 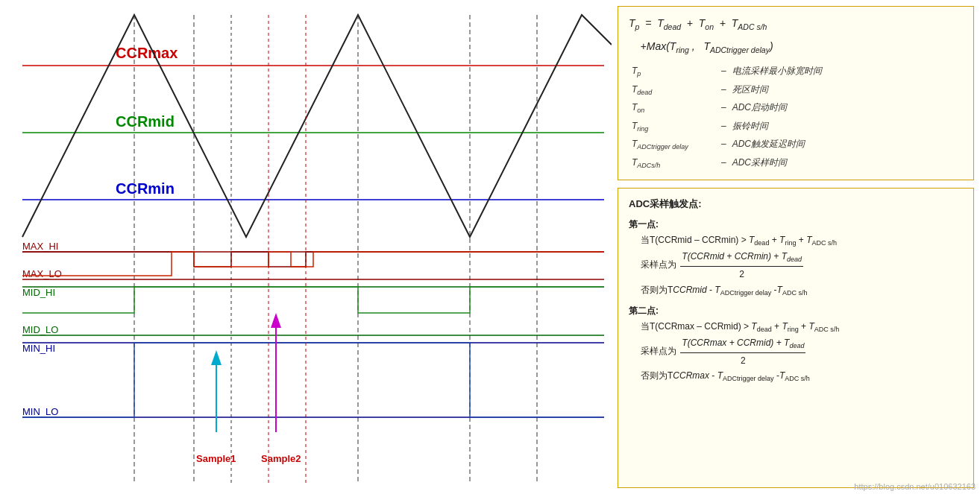 What do you see at coordinates (145, 121) in the screenshot?
I see `svg-text: CCRmid` at bounding box center [145, 121].